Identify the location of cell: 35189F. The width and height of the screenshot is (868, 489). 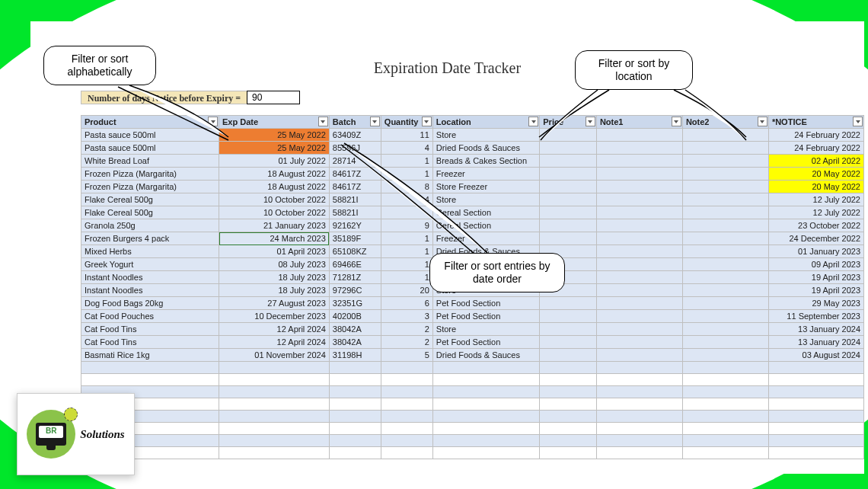
(355, 239).